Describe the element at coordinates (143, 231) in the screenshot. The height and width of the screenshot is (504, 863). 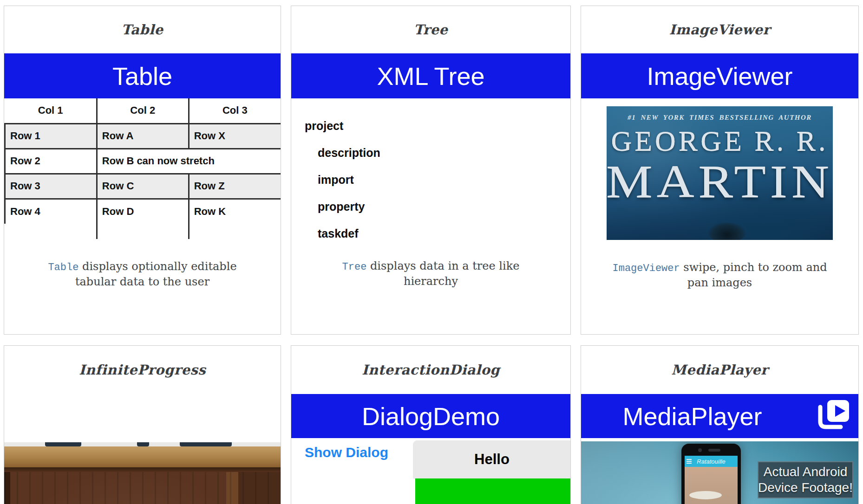
I see `table-grid-extension` at that location.